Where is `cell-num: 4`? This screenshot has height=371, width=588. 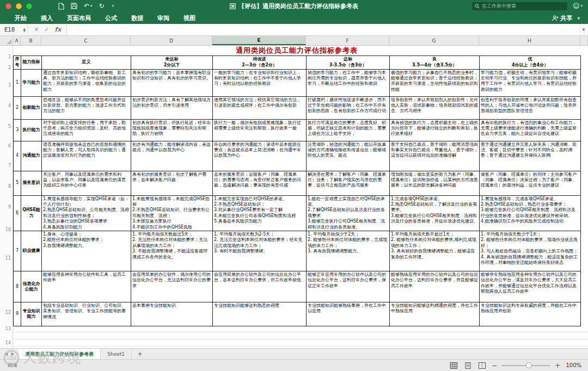 cell-num: 4 is located at coordinates (17, 156).